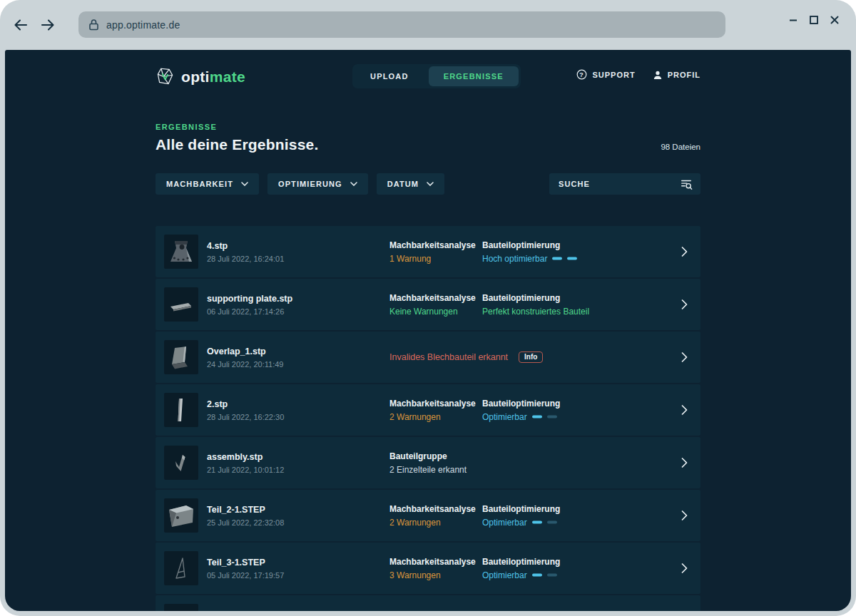 This screenshot has height=616, width=856. What do you see at coordinates (250, 299) in the screenshot?
I see `file-name: supporting plate.stp` at bounding box center [250, 299].